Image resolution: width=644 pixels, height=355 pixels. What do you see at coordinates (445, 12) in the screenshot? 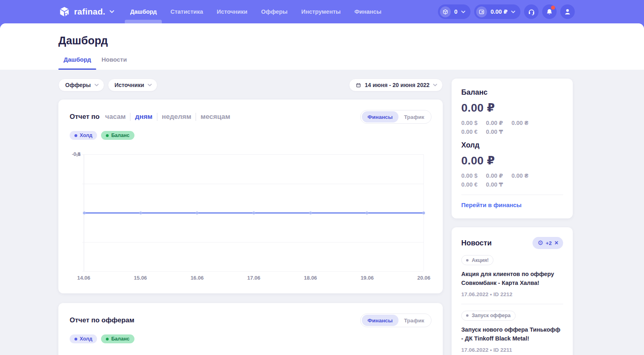
I see `cube-icon` at bounding box center [445, 12].